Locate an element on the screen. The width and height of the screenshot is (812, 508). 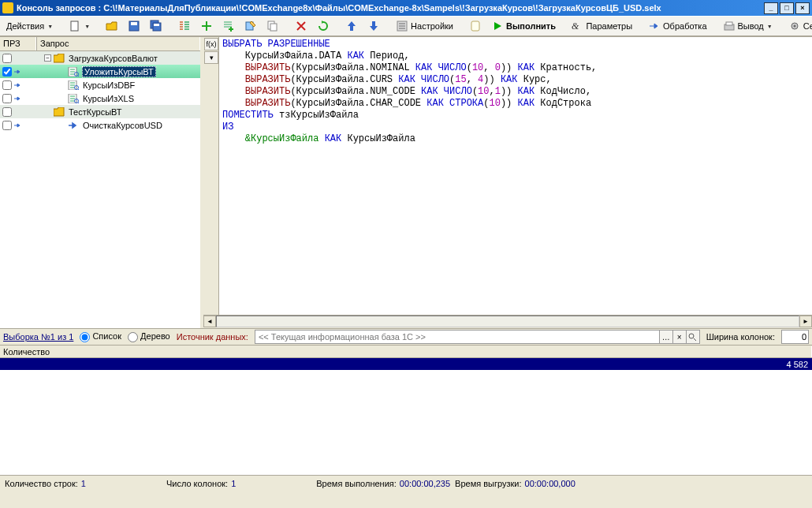
expand-toggle: − is located at coordinates (47, 58).